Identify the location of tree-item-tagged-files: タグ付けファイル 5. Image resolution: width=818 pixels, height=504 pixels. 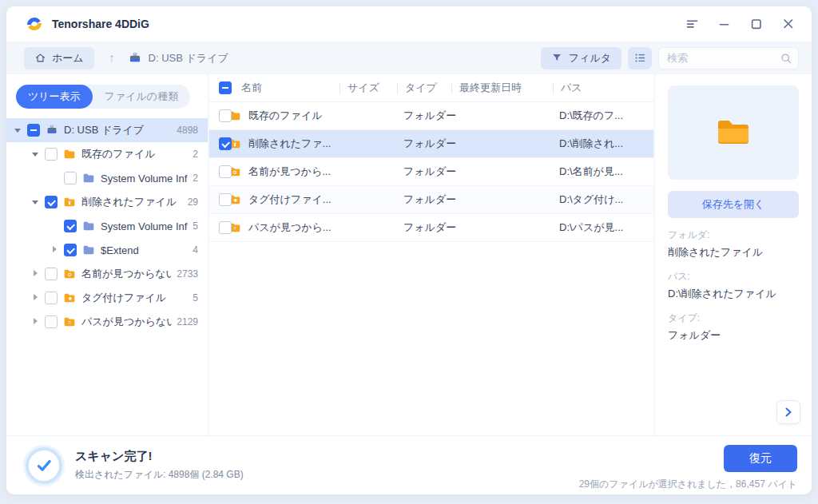
(107, 298).